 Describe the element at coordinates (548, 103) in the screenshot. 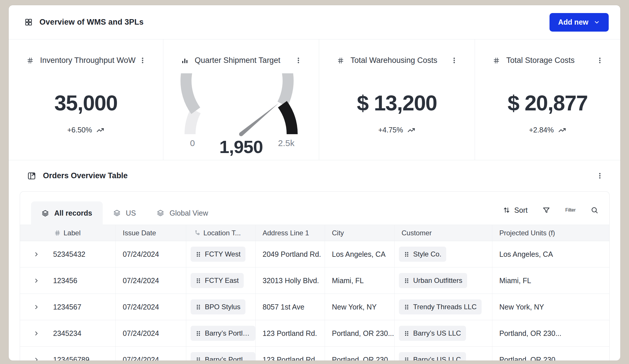

I see `kpi-value: $ 20,877` at that location.